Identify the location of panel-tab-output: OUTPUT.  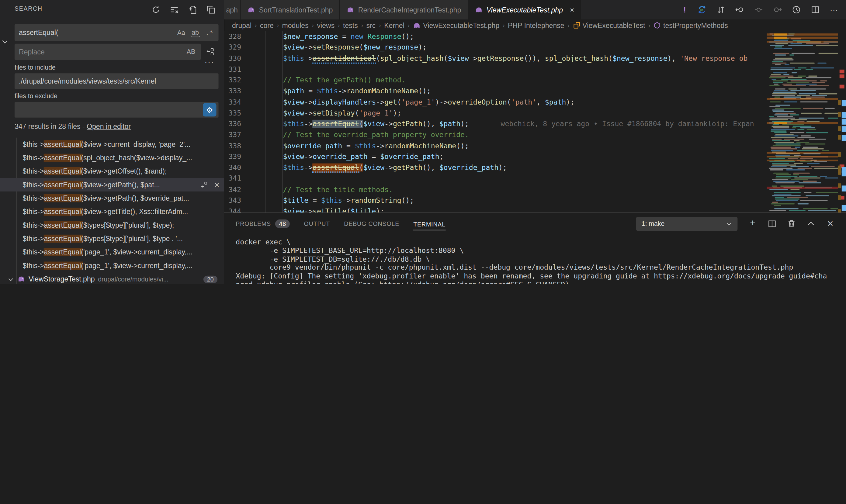
(317, 224).